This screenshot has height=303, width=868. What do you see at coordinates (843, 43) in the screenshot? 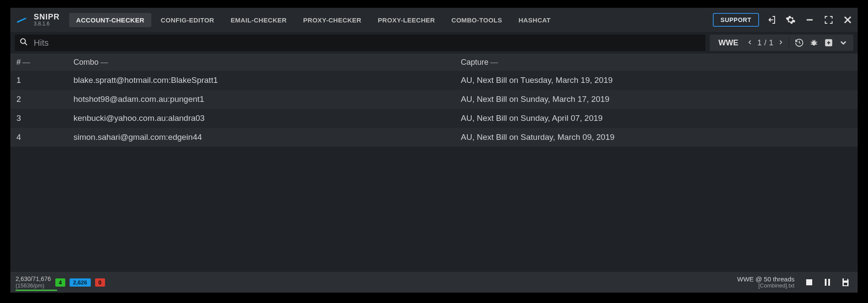
I see `chevron-down-icon` at bounding box center [843, 43].